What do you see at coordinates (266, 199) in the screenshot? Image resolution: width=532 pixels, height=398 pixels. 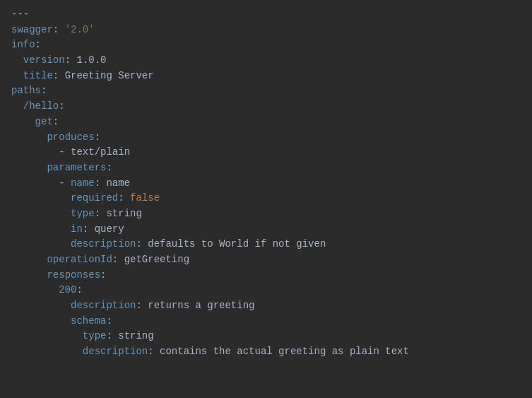 I see `code-line: required: false` at bounding box center [266, 199].